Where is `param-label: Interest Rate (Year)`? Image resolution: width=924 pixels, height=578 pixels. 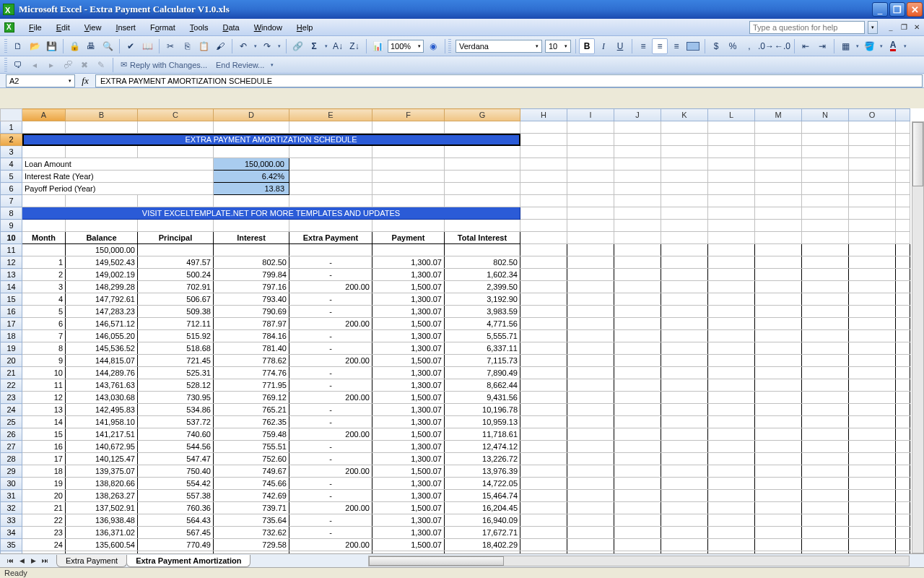 param-label: Interest Rate (Year) is located at coordinates (118, 176).